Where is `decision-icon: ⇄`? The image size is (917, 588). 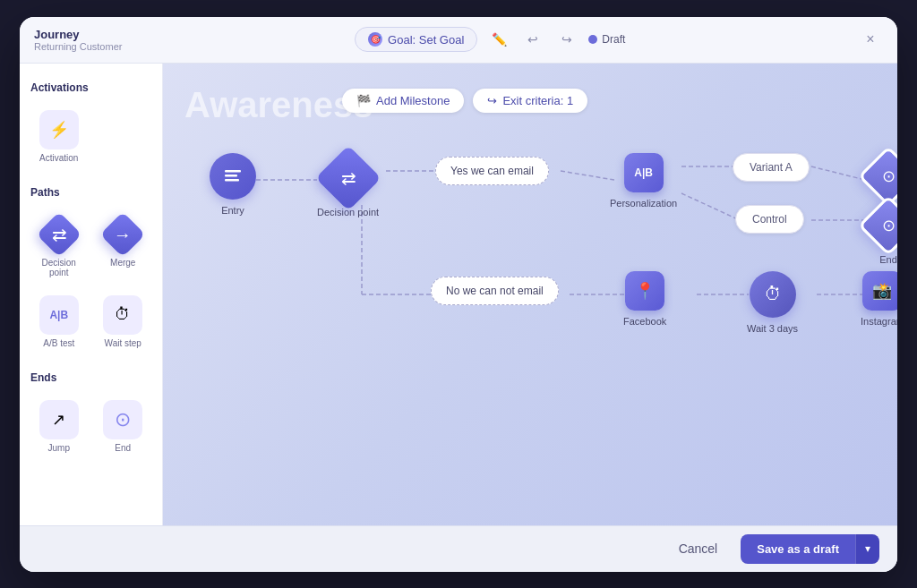
decision-icon: ⇄ is located at coordinates (59, 234).